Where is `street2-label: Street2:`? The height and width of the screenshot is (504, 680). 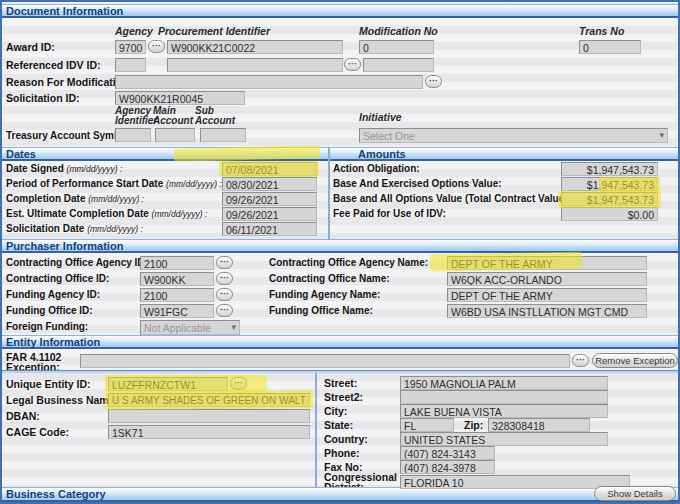
street2-label: Street2: is located at coordinates (344, 397).